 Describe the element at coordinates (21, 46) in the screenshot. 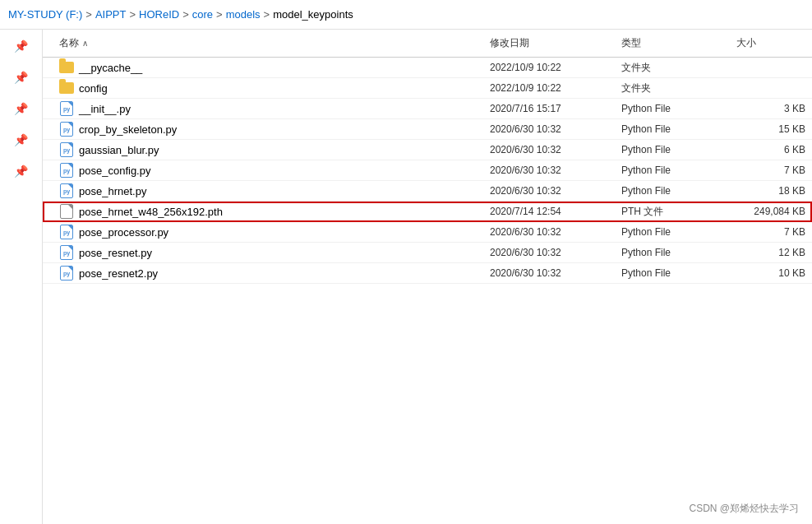

I see `sidebar-pin-1: 📌` at that location.